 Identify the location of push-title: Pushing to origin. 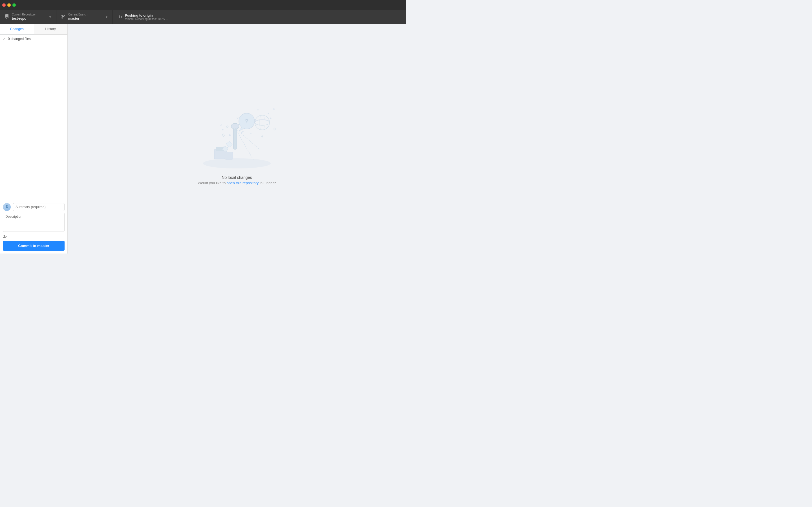
(146, 15).